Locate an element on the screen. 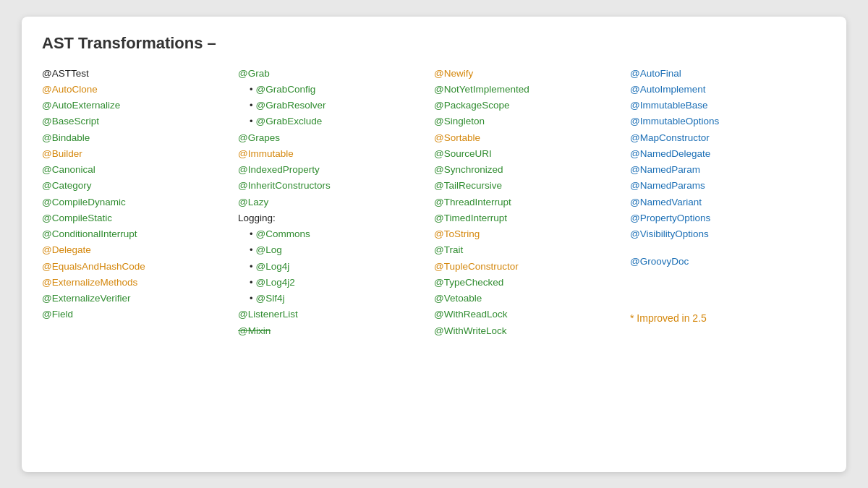 The image size is (868, 488). col3-item-6: @Synchronized is located at coordinates (529, 170).